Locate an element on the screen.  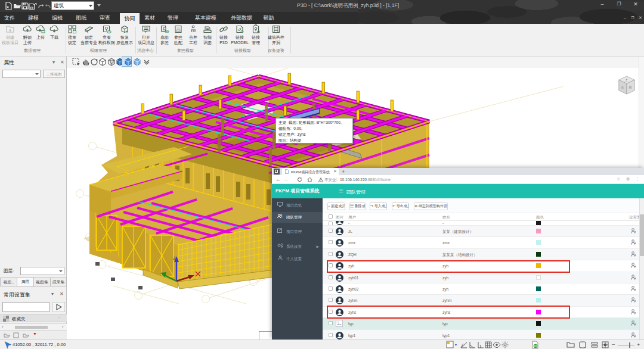
svg-text: 上 is located at coordinates (626, 80).